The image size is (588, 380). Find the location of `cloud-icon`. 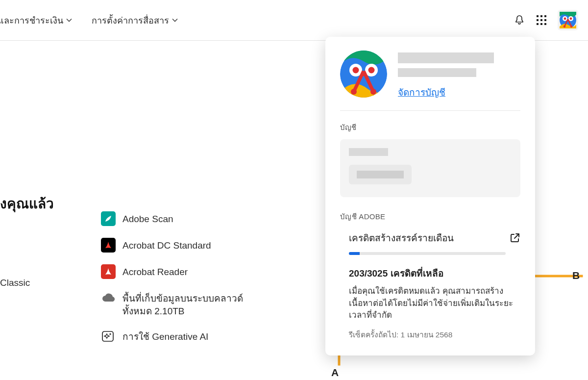

cloud-icon is located at coordinates (108, 298).